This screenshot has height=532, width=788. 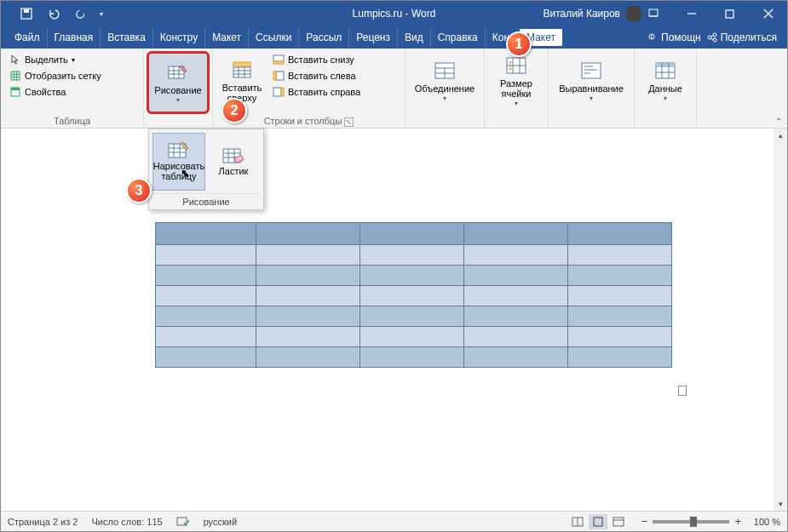 What do you see at coordinates (54, 14) in the screenshot?
I see `quick-access-toolbar: ▾` at bounding box center [54, 14].